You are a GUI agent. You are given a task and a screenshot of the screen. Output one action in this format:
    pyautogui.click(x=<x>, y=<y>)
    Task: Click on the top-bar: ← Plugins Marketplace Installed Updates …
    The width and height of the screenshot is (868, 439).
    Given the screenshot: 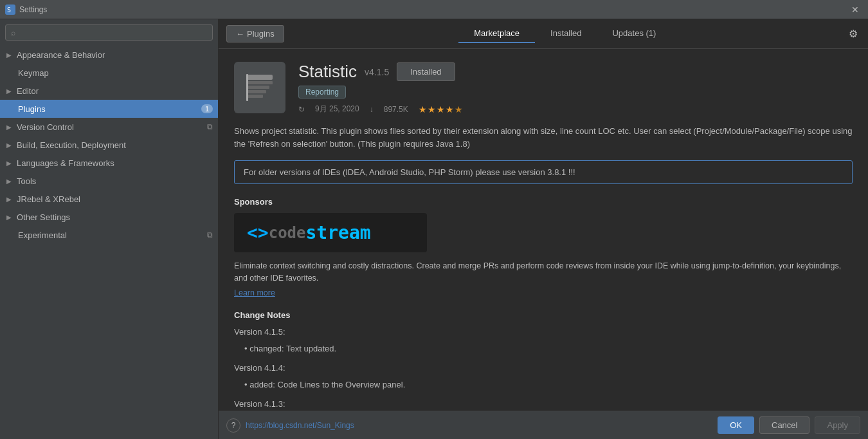 What is the action you would take?
    pyautogui.click(x=543, y=34)
    